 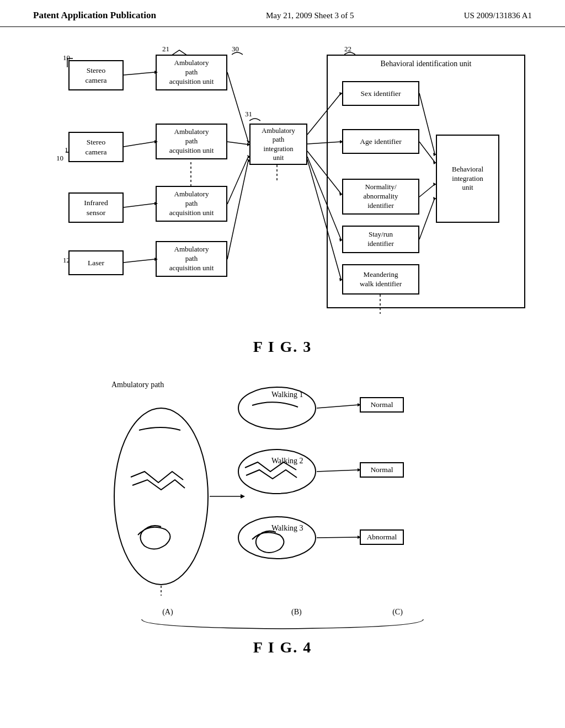 I want to click on box-ambu3: Ambulatory path acquisition unit, so click(x=191, y=204).